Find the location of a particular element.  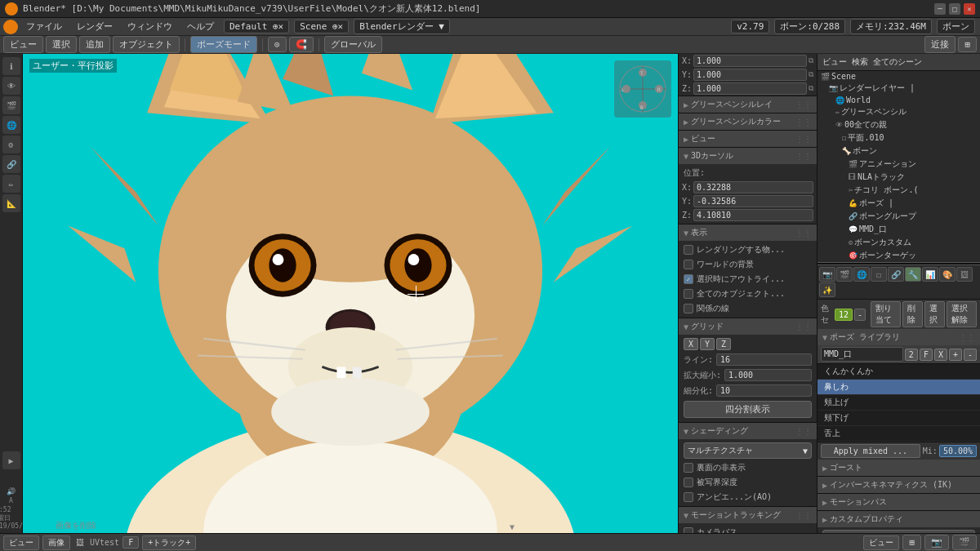

ghost-toggle: ▶ ゴースト is located at coordinates (898, 468).